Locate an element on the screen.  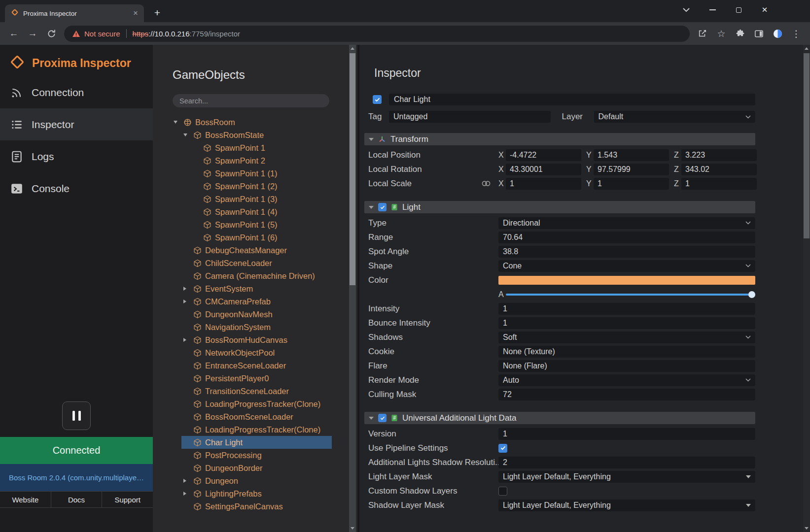
extensions-puzzle-icon is located at coordinates (740, 33).